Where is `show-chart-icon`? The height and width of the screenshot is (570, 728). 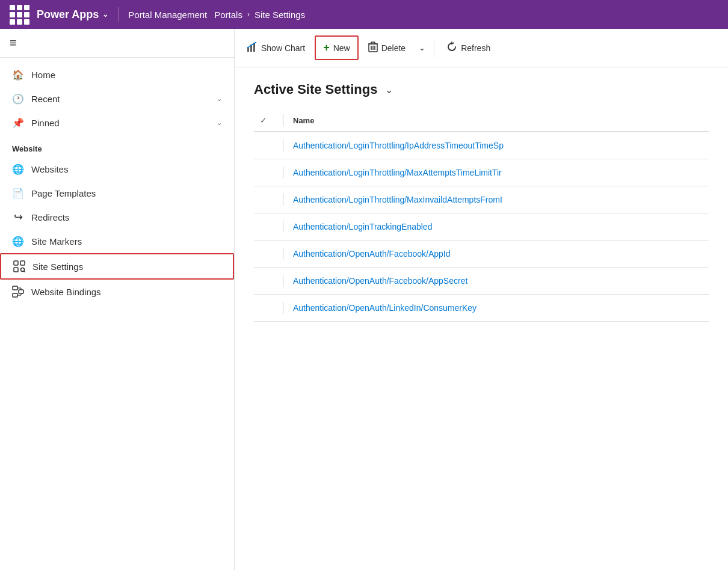 show-chart-icon is located at coordinates (252, 48).